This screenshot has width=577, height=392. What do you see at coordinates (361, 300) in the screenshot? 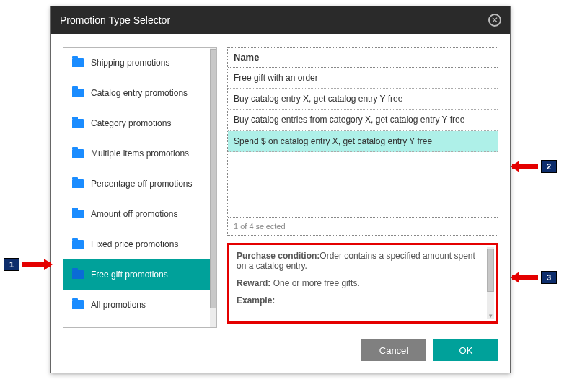
I see `example-line: Example:` at bounding box center [361, 300].